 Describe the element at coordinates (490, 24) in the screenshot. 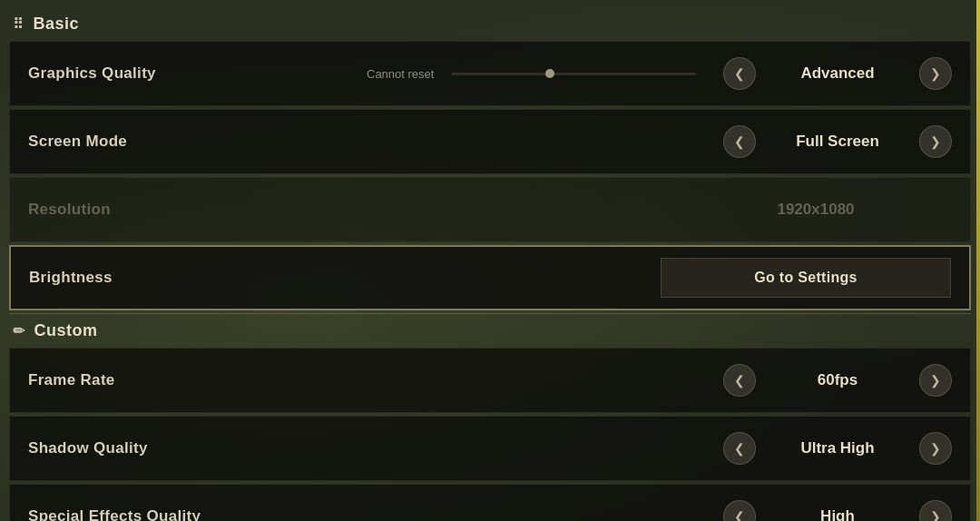

I see `basic-section-header: ⠿ Basic` at that location.